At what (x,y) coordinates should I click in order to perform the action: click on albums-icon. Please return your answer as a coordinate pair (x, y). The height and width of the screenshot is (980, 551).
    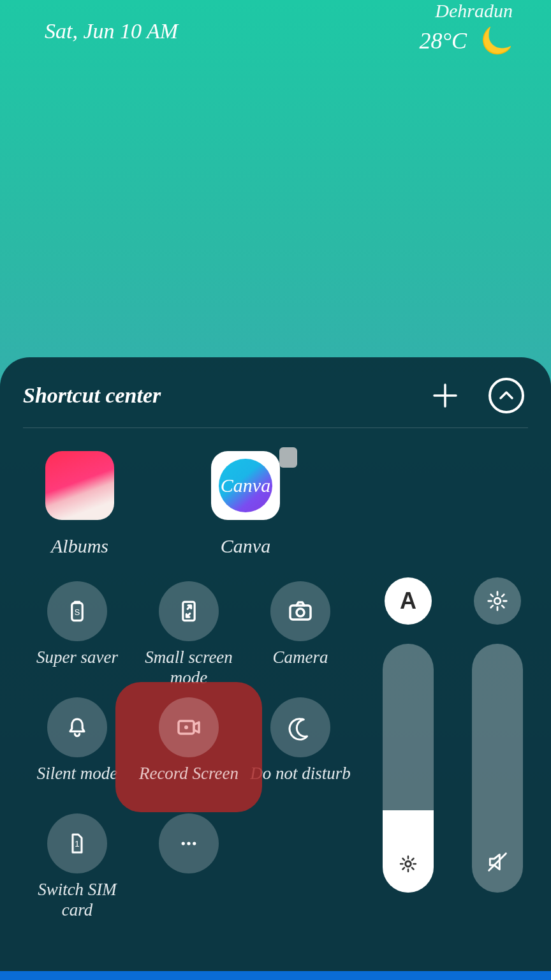
    Looking at the image, I should click on (80, 486).